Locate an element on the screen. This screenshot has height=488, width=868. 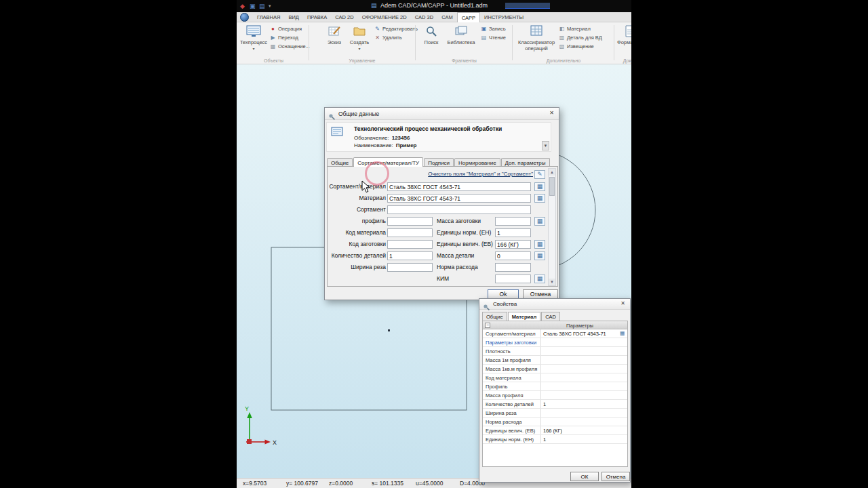
read-button: ▤Чтение is located at coordinates (493, 38).